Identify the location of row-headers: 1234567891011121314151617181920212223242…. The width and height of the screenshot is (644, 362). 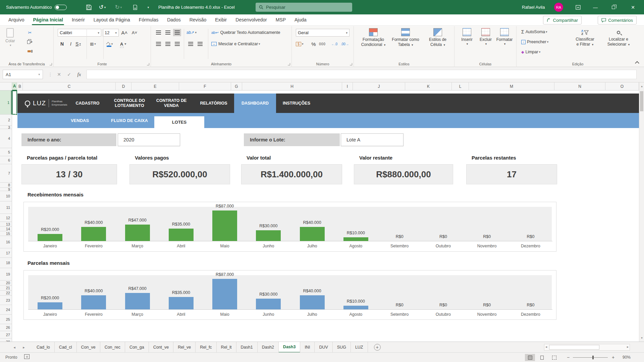
(6, 216).